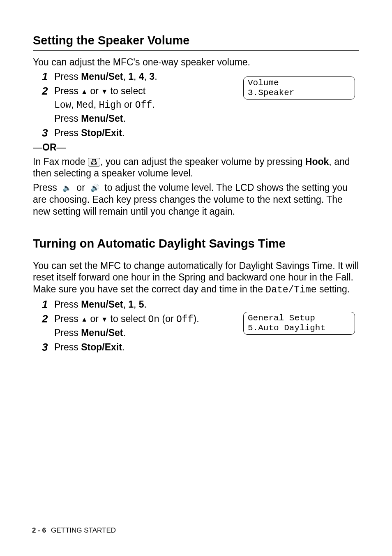  I want to click on volume-keys-paragraph: Press 🔈 or 🔊 to adjust the volume level.…, so click(196, 199).